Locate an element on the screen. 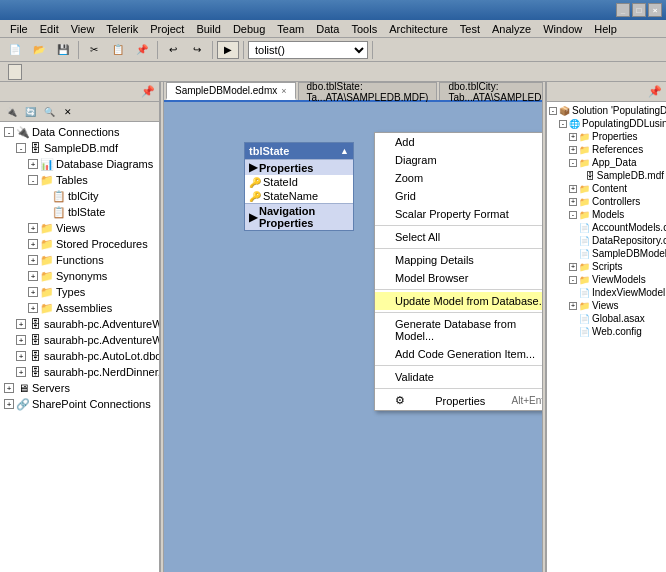 The height and width of the screenshot is (572, 666). left-tree-item: +📊Database Diagrams is located at coordinates (80, 164).